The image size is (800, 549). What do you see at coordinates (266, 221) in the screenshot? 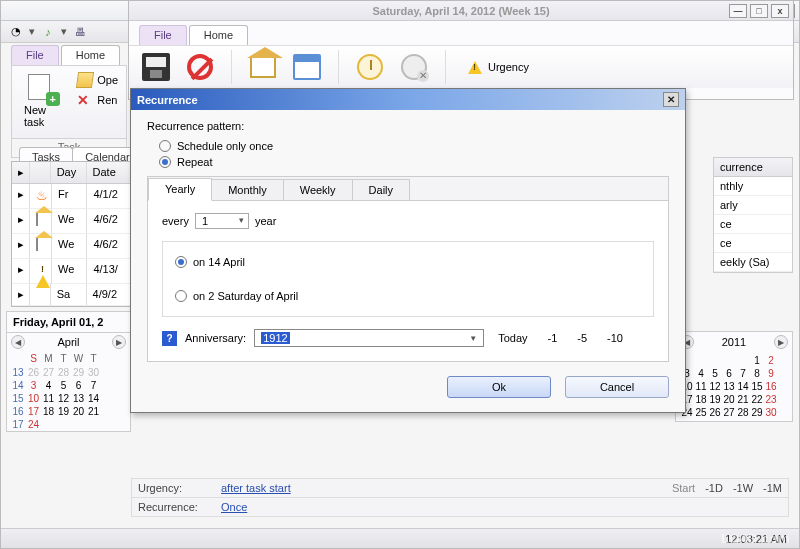
I see `year-label: year` at bounding box center [266, 221].